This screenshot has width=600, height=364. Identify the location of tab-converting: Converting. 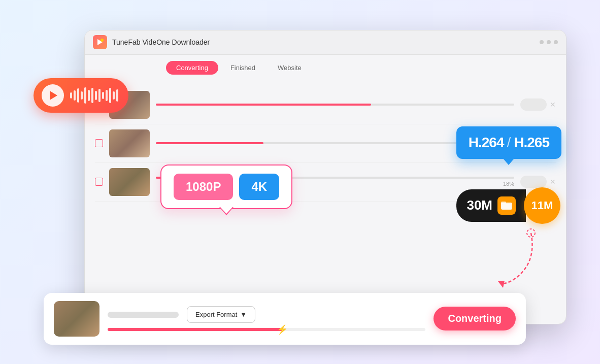
(192, 68).